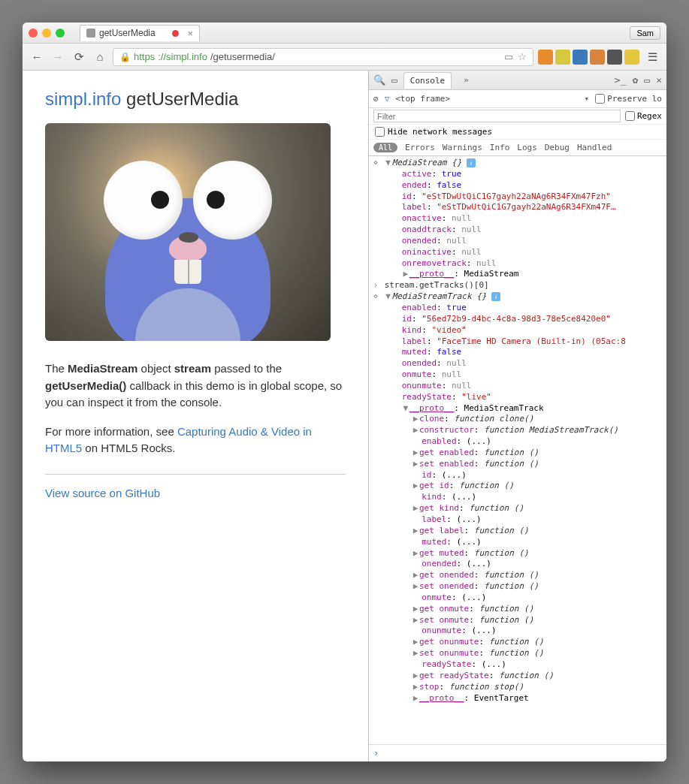  What do you see at coordinates (420, 147) in the screenshot?
I see `level-errors: Errors` at bounding box center [420, 147].